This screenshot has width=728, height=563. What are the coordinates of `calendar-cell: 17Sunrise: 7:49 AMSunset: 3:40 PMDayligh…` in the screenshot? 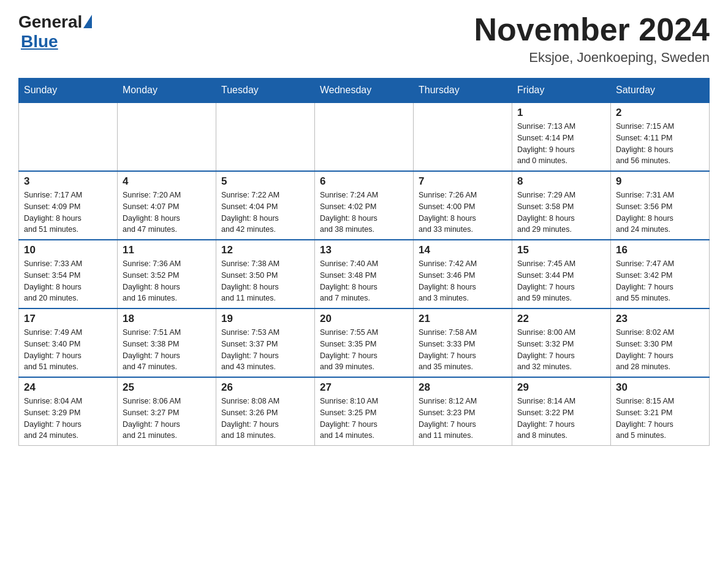 It's located at (69, 343).